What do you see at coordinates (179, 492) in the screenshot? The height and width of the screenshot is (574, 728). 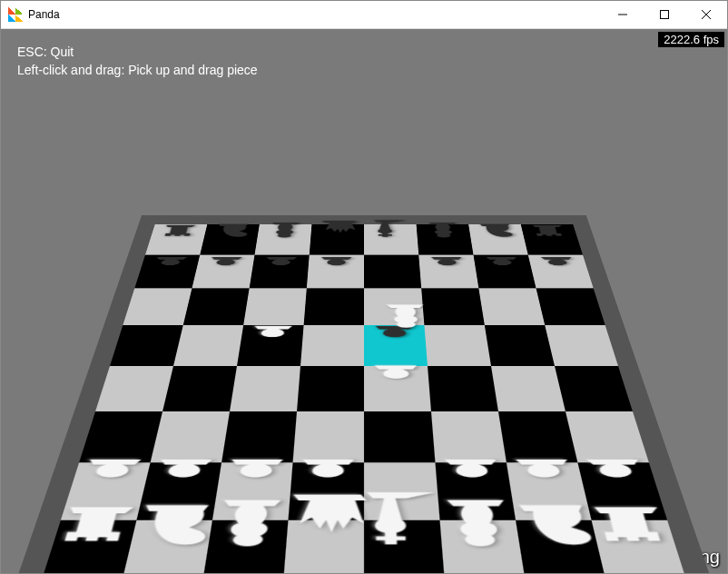 I see `square-b2` at bounding box center [179, 492].